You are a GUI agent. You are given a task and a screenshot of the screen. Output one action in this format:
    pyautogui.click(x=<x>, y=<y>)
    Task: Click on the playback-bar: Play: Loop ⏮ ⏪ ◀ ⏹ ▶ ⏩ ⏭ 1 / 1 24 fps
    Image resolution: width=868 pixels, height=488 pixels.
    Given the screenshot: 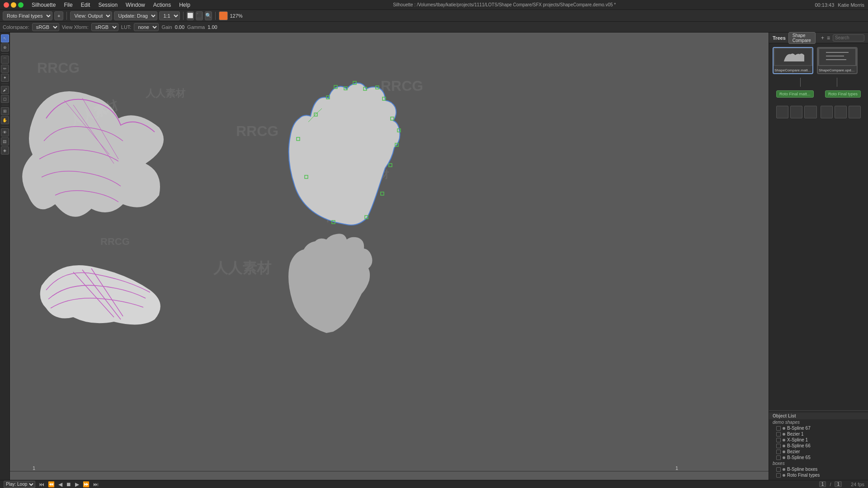 What is the action you would take?
    pyautogui.click(x=434, y=484)
    